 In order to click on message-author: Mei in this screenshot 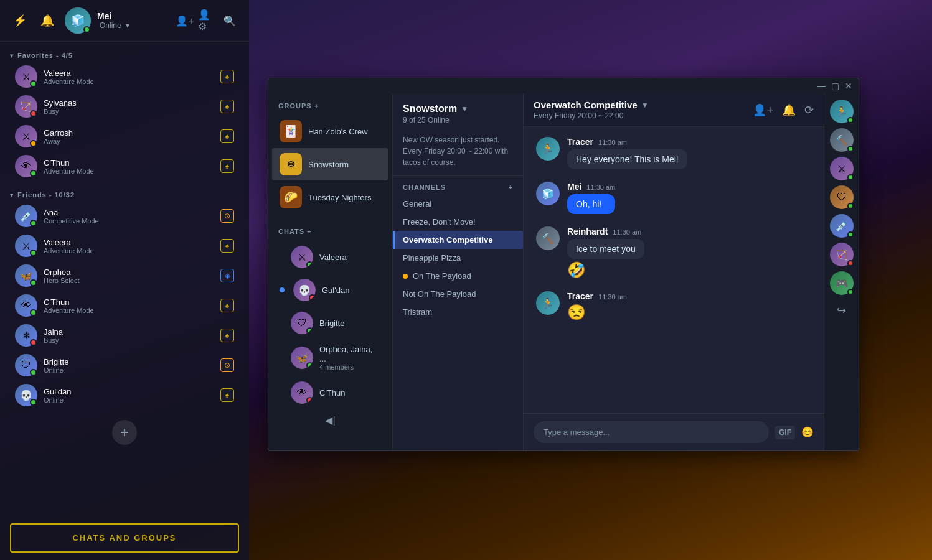, I will do `click(574, 187)`.